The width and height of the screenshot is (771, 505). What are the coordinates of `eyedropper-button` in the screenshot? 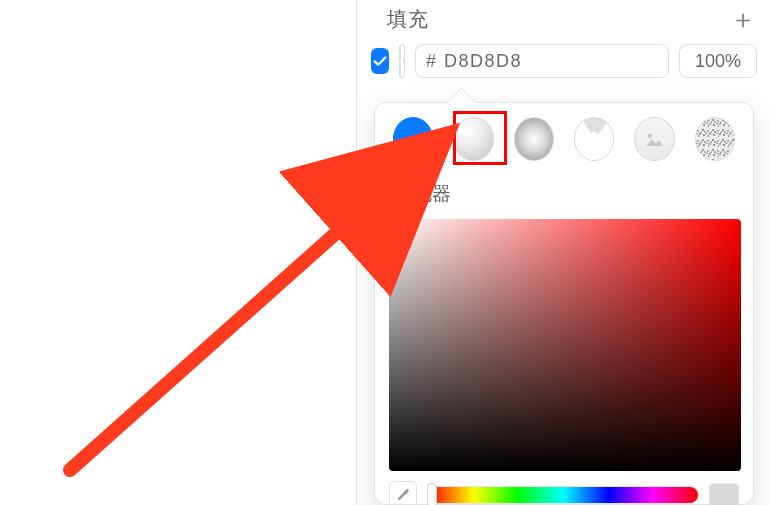 It's located at (403, 493).